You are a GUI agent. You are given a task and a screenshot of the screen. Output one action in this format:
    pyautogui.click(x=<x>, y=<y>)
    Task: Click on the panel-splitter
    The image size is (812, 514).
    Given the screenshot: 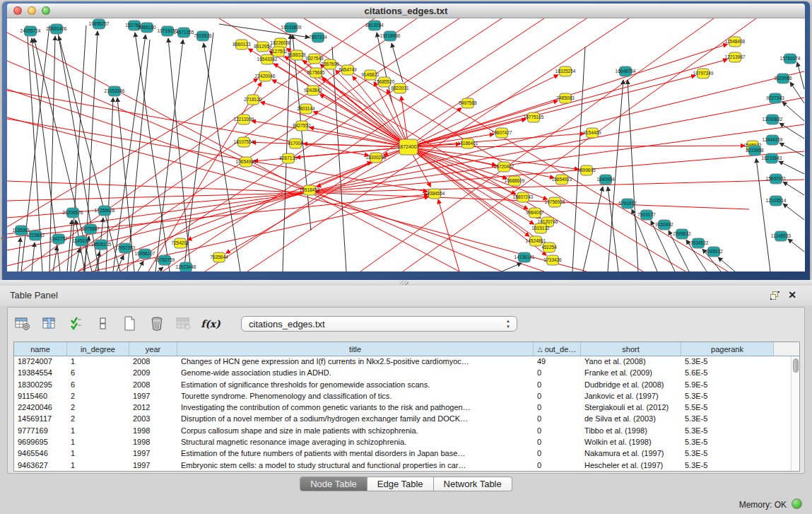 What is the action you would take?
    pyautogui.click(x=406, y=283)
    